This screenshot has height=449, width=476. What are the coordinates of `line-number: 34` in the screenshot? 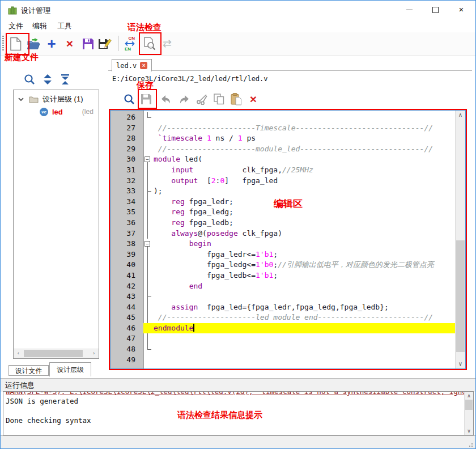 It's located at (127, 202).